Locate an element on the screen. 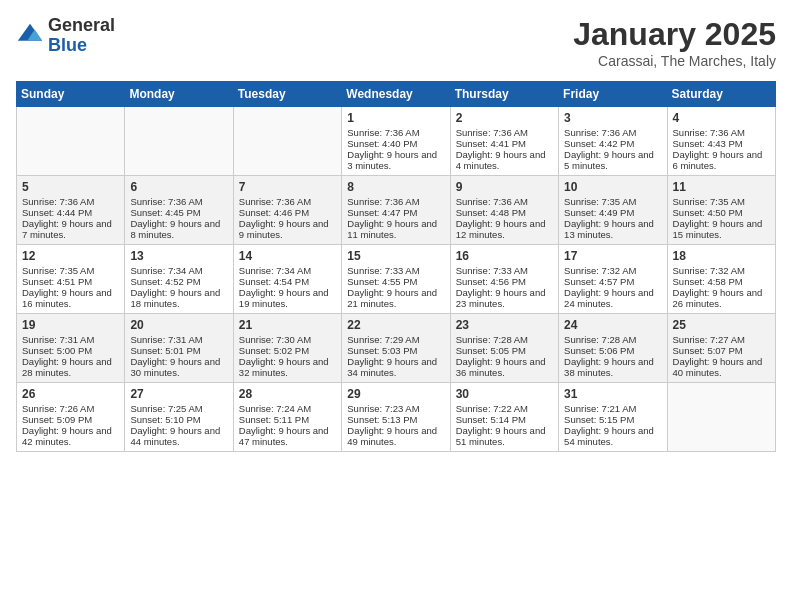  day-info: Daylight: 9 hours and 3 minutes. is located at coordinates (396, 160).